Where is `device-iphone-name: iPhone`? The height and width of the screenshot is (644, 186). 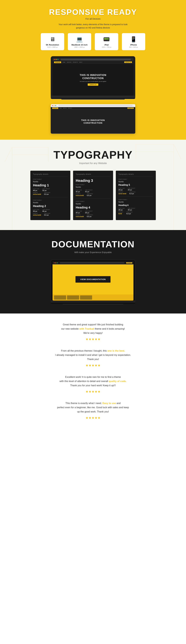
device-iphone-name: iPhone is located at coordinates (133, 45).